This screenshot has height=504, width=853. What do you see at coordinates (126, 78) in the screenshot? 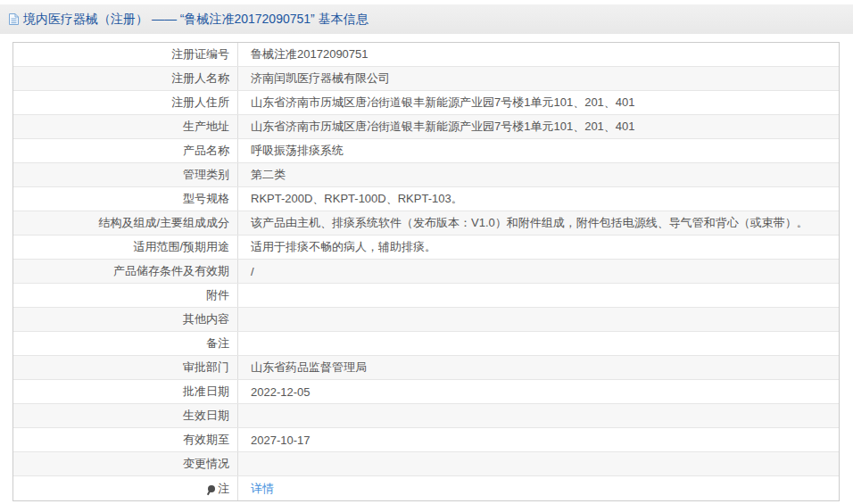
I see `row-label: 注册人名称` at bounding box center [126, 78].